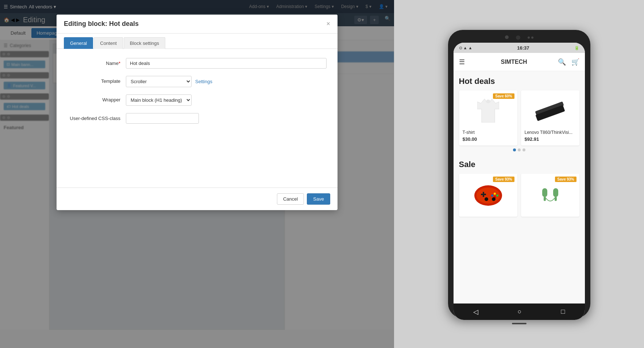 This screenshot has height=348, width=644. Describe the element at coordinates (519, 118) in the screenshot. I see `phone-products-row: Save 60% T-shirt $30.00` at that location.